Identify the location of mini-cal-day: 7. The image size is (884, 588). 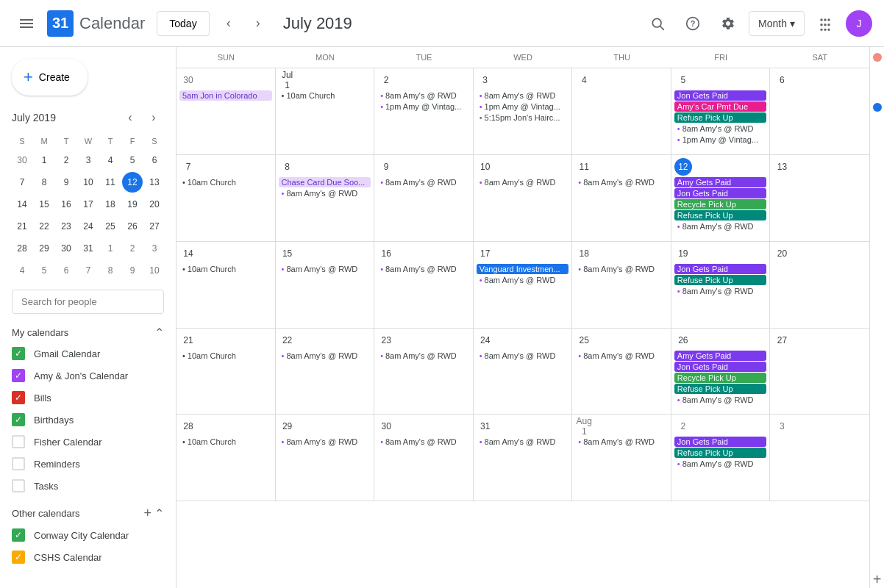
(88, 270).